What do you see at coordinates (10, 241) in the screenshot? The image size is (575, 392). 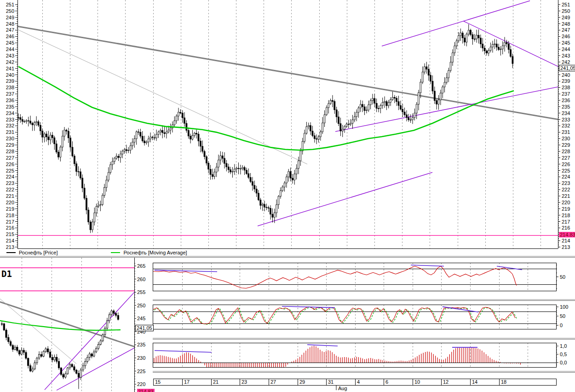 I see `axis-tick-label: 214` at bounding box center [10, 241].